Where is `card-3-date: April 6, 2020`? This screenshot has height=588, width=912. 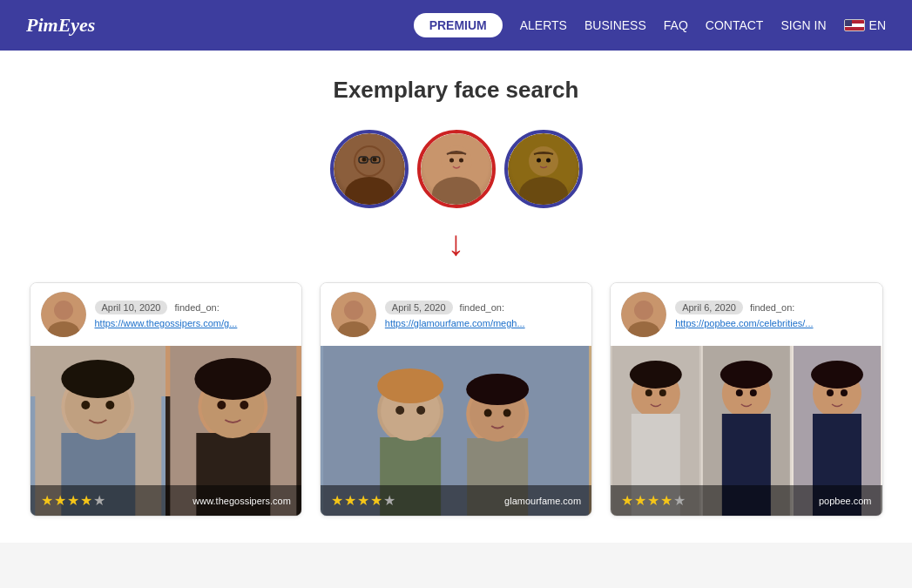 card-3-date: April 6, 2020 is located at coordinates (709, 308).